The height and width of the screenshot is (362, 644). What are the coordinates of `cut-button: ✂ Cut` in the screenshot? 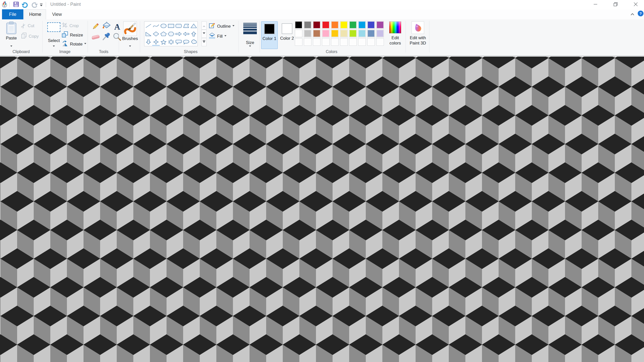 It's located at (28, 26).